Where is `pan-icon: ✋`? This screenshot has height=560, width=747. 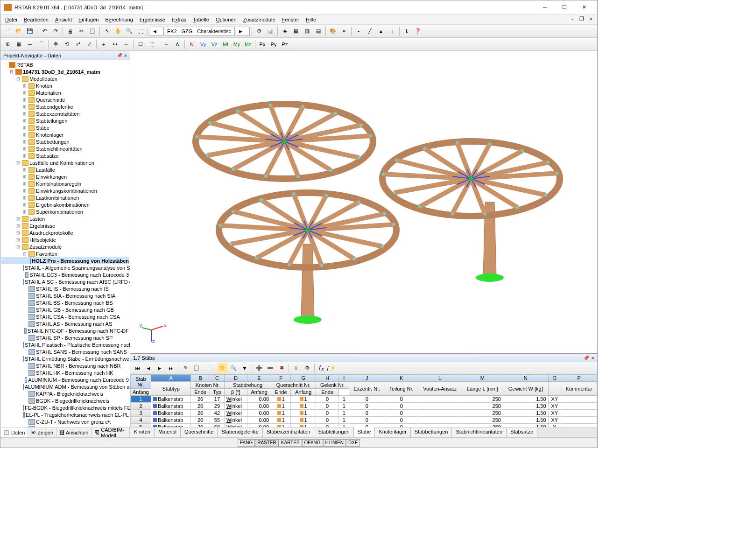
pan-icon: ✋ is located at coordinates (118, 31).